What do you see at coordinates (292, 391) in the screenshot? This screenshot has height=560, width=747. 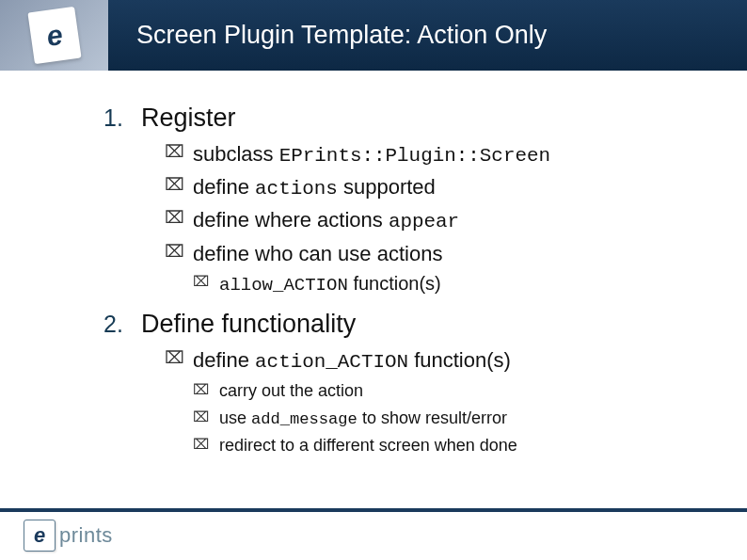 I see `list-text: carry out the action` at bounding box center [292, 391].